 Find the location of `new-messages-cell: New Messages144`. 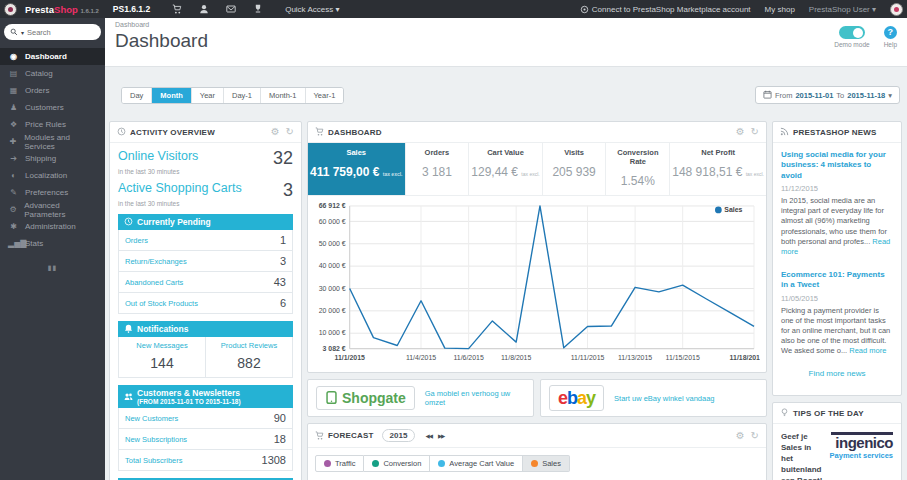

new-messages-cell: New Messages144 is located at coordinates (162, 357).